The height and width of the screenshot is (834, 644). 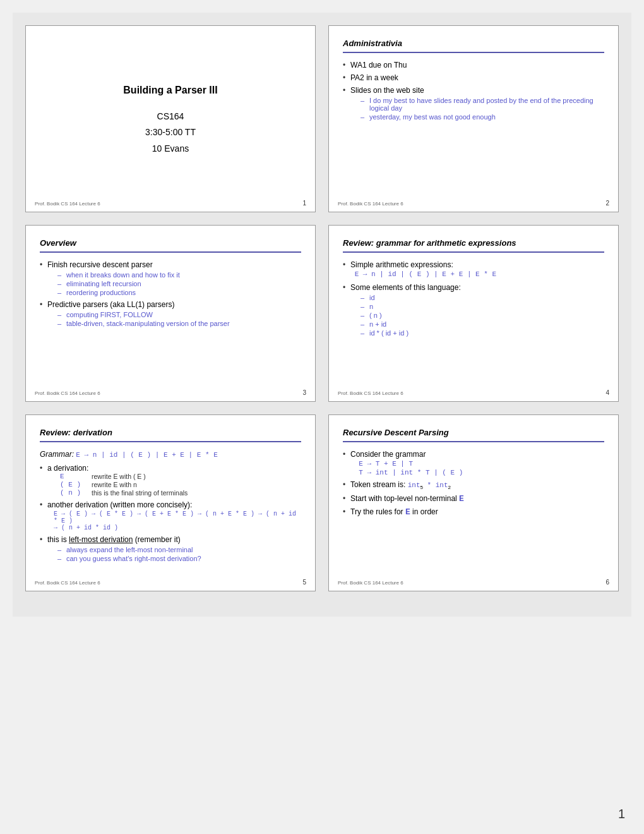 What do you see at coordinates (170, 503) in the screenshot?
I see `slide-5: Review: derivation Grammar: E → n | id |…` at bounding box center [170, 503].